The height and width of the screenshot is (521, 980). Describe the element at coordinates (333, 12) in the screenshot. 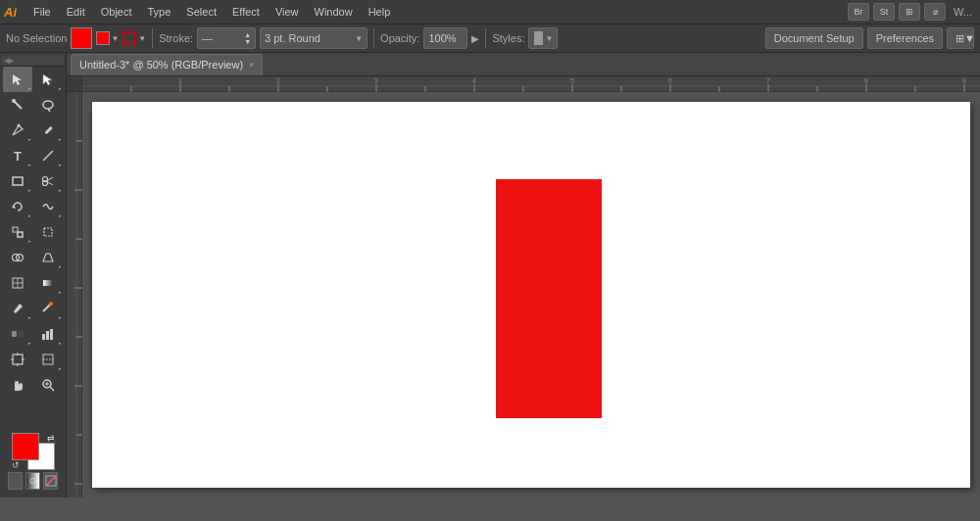

I see `menu-window: Window` at that location.